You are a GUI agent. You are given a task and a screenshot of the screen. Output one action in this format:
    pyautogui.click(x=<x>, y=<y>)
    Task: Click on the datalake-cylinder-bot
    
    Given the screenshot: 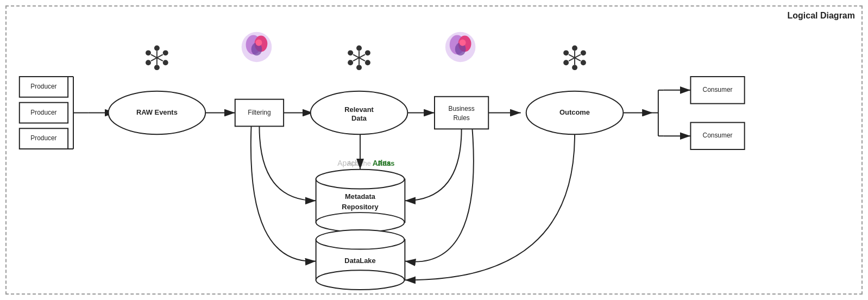 What is the action you would take?
    pyautogui.click(x=361, y=280)
    